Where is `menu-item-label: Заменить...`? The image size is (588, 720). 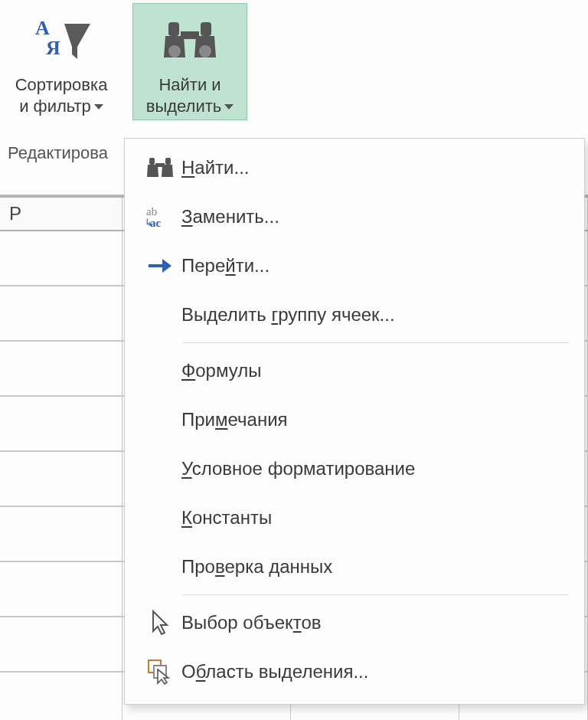 menu-item-label: Заменить... is located at coordinates (376, 217).